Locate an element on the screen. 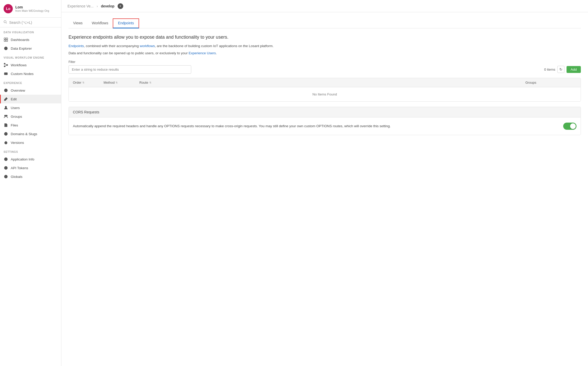  sidebar-item-label-users: Users is located at coordinates (15, 108).